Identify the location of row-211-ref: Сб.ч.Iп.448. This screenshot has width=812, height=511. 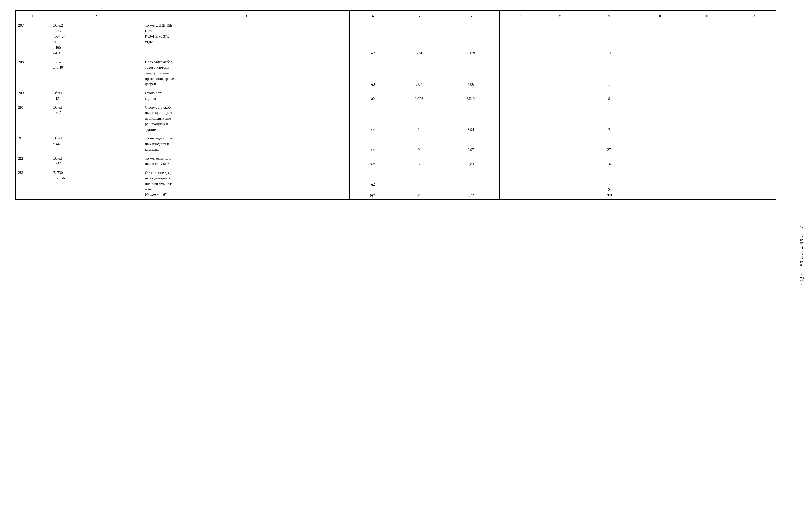
(96, 144).